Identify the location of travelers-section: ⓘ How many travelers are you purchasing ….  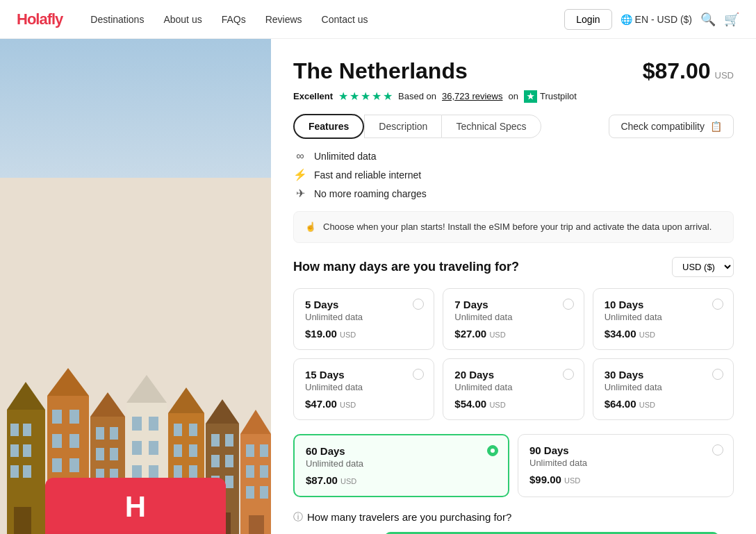
(513, 523).